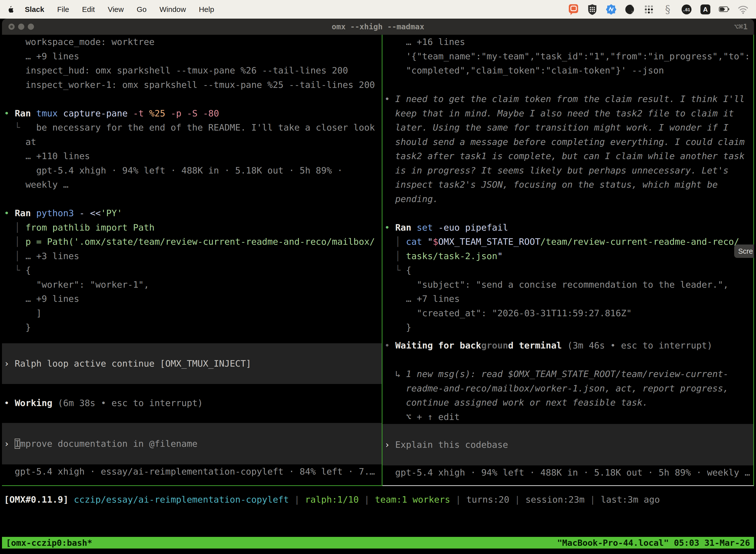 This screenshot has height=554, width=756. I want to click on terminal-line: … +110 lines, so click(193, 156).